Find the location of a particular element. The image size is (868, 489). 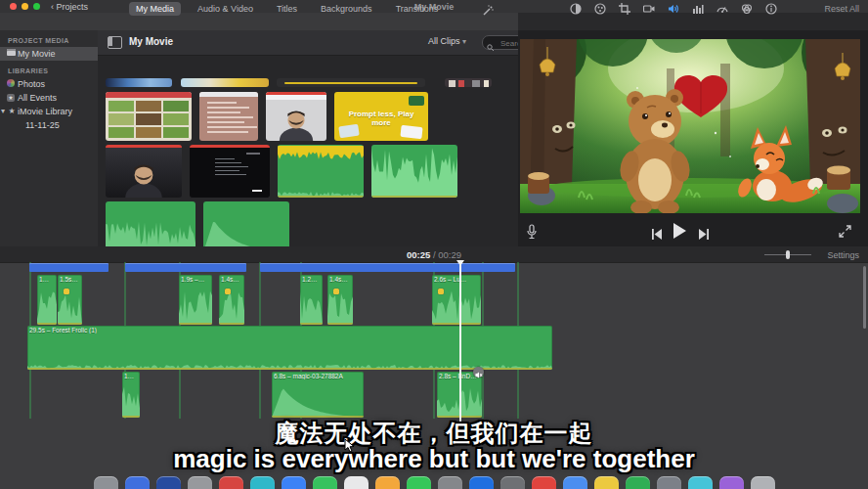

search-icon is located at coordinates (491, 47).